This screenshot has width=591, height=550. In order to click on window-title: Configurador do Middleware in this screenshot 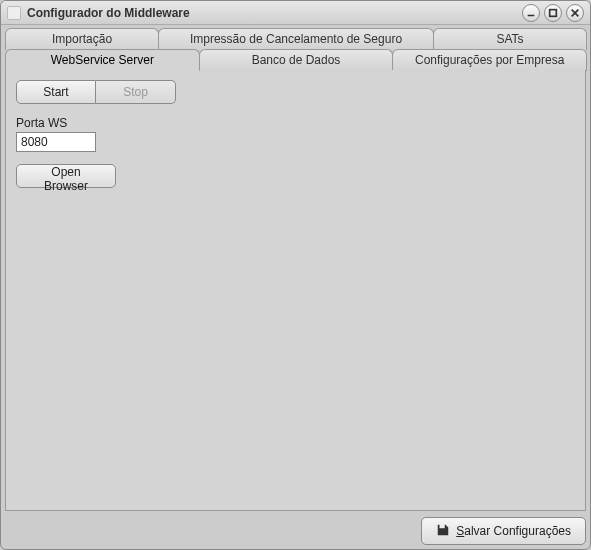, I will do `click(108, 13)`.